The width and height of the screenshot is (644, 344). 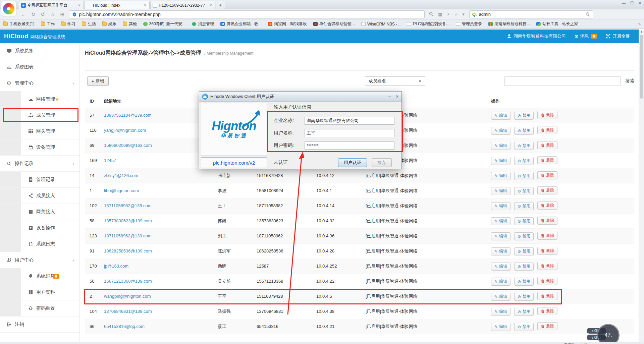 What do you see at coordinates (360, 266) in the screenshot?
I see `table-row: 170jp@163.com劲牌1258710.0.4.252[已启用]华辰智通-…` at bounding box center [360, 266].